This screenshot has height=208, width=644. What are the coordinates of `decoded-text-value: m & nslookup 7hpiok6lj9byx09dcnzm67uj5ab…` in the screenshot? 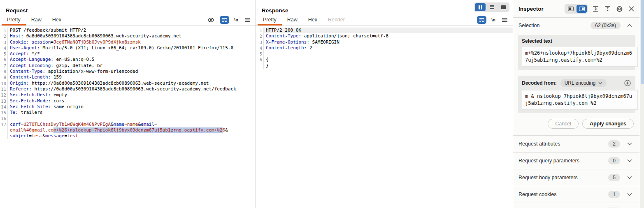 It's located at (580, 100).